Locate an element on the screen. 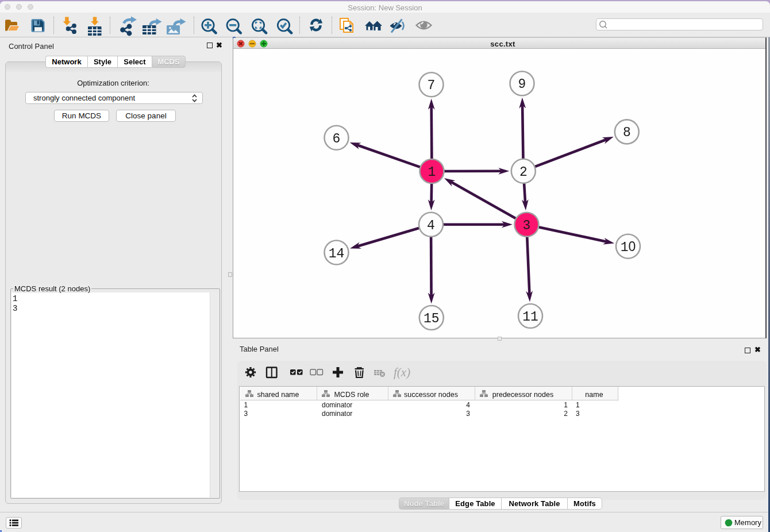 This screenshot has height=532, width=770. svg-text: 3 is located at coordinates (526, 225).